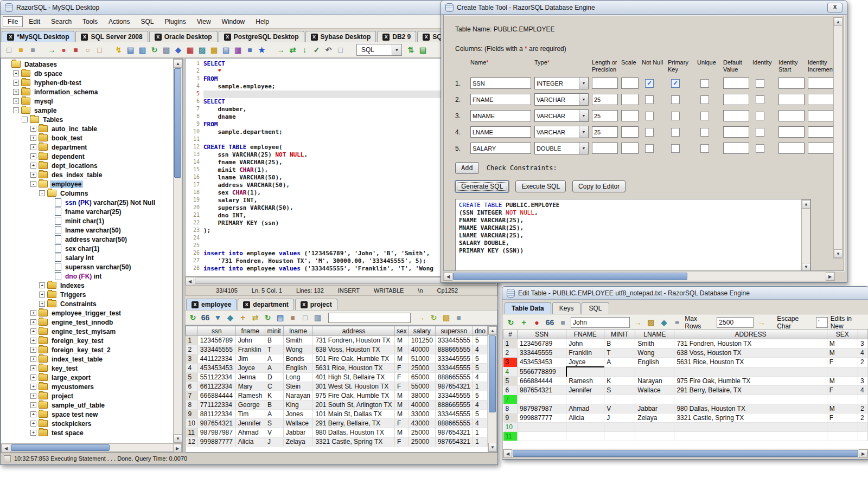 This screenshot has height=478, width=868. What do you see at coordinates (736, 116) in the screenshot?
I see `default-value-input` at bounding box center [736, 116].